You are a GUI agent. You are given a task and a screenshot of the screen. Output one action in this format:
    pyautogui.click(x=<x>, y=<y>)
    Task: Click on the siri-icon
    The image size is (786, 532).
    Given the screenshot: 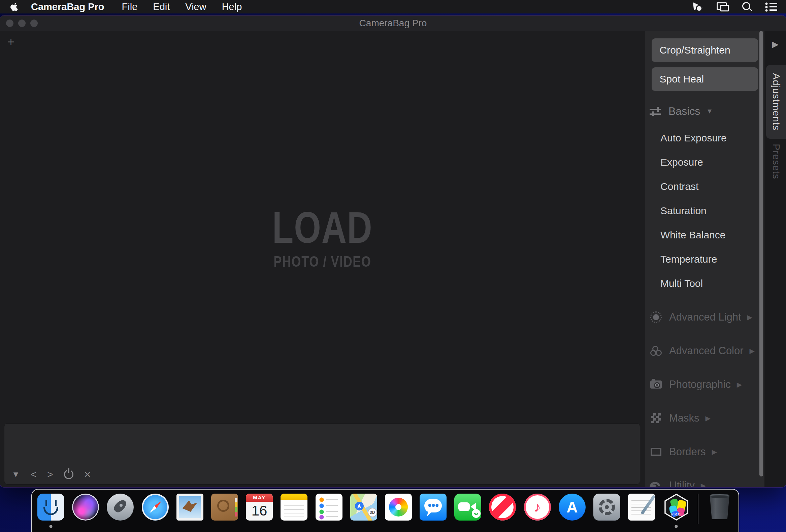 What is the action you would take?
    pyautogui.click(x=86, y=507)
    